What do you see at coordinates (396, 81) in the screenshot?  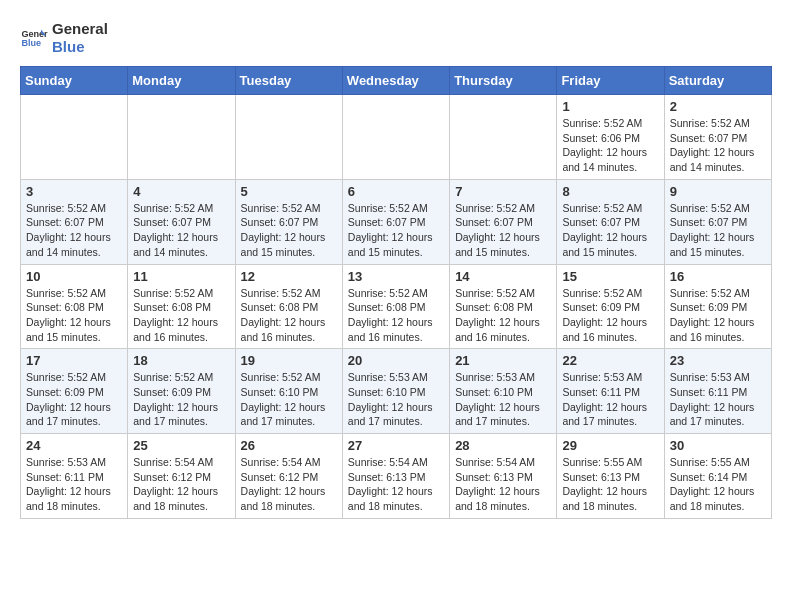 I see `weekday-header-row: SundayMondayTuesdayWednesdayThursdayFrid…` at bounding box center [396, 81].